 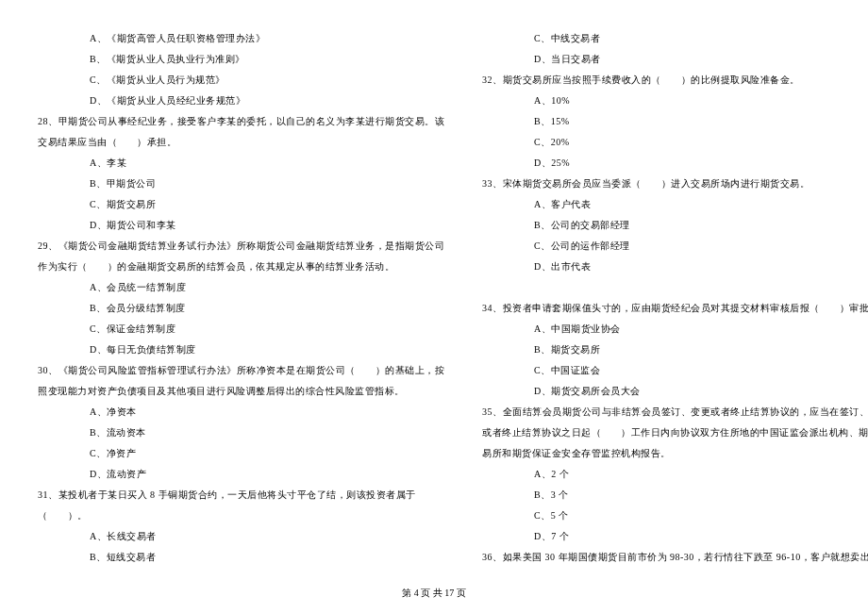 I want to click on q30-opt-a: A、净资本, so click(x=242, y=412).